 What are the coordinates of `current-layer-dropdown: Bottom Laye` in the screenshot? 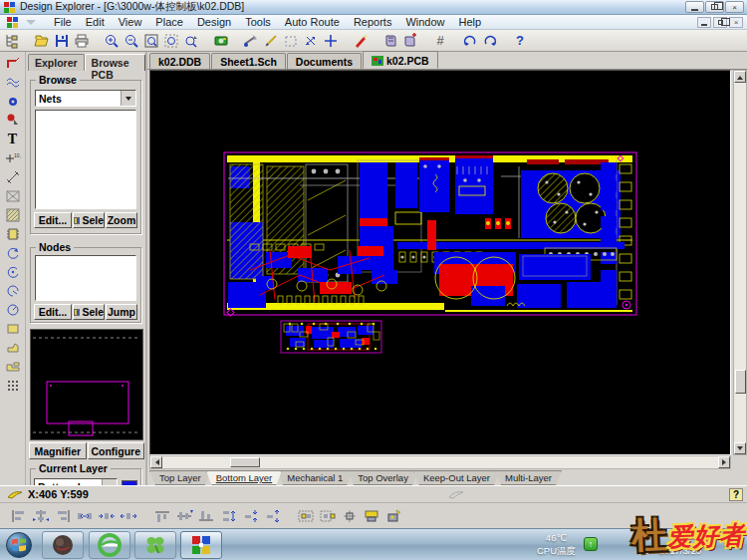 It's located at (76, 482).